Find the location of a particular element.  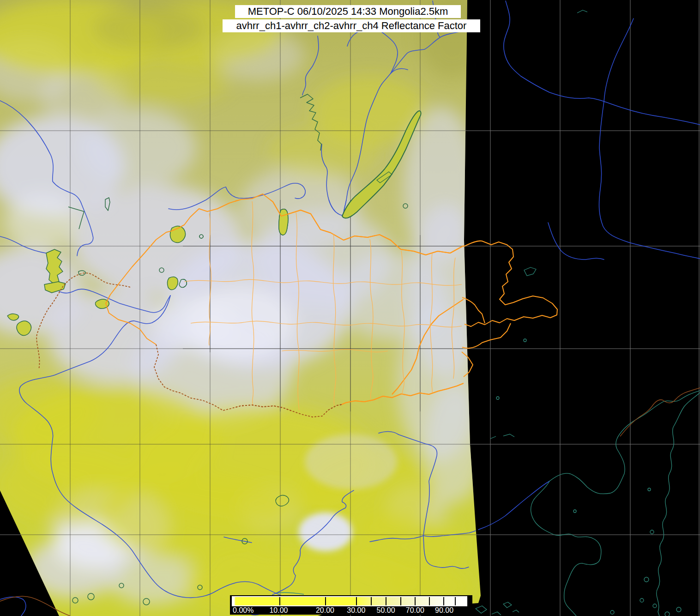

colorbar-label: 10.00 is located at coordinates (278, 610).